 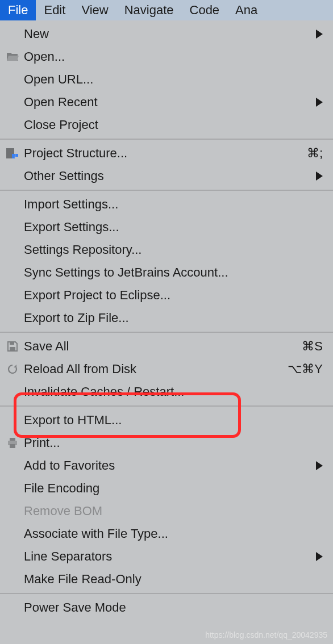 What do you see at coordinates (166, 10) in the screenshot?
I see `menubar: File Edit View Navigate Code Ana` at bounding box center [166, 10].